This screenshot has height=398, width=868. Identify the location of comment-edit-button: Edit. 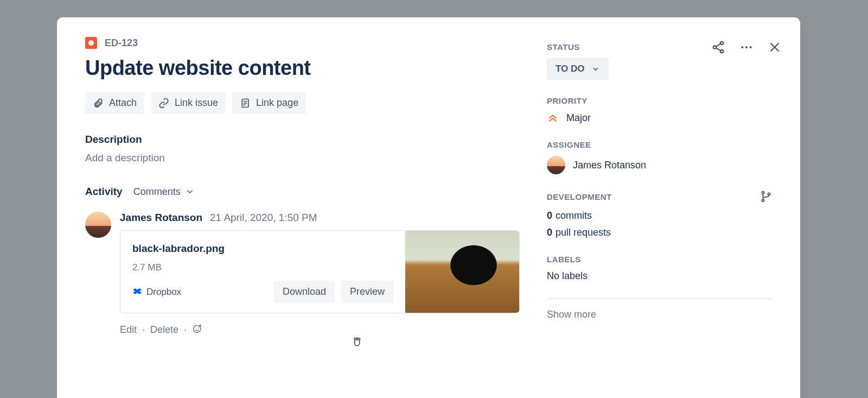
(128, 330).